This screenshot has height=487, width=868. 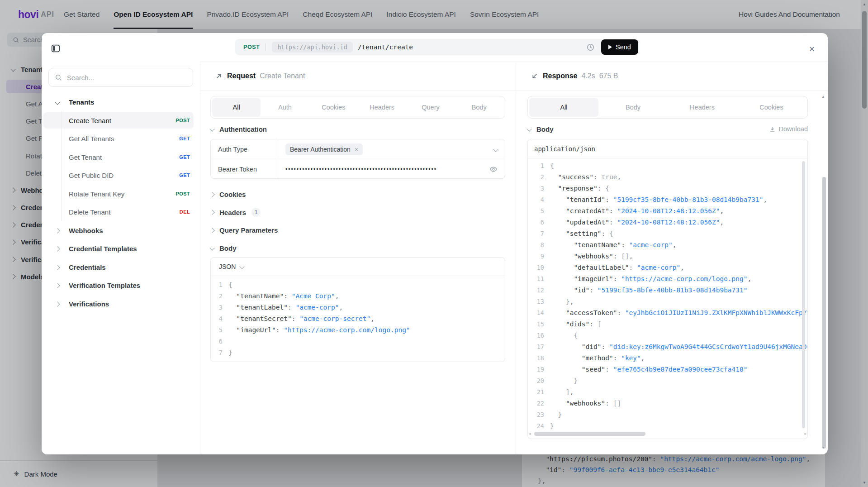 I want to click on endpoint-credentials: Credentials, so click(x=121, y=267).